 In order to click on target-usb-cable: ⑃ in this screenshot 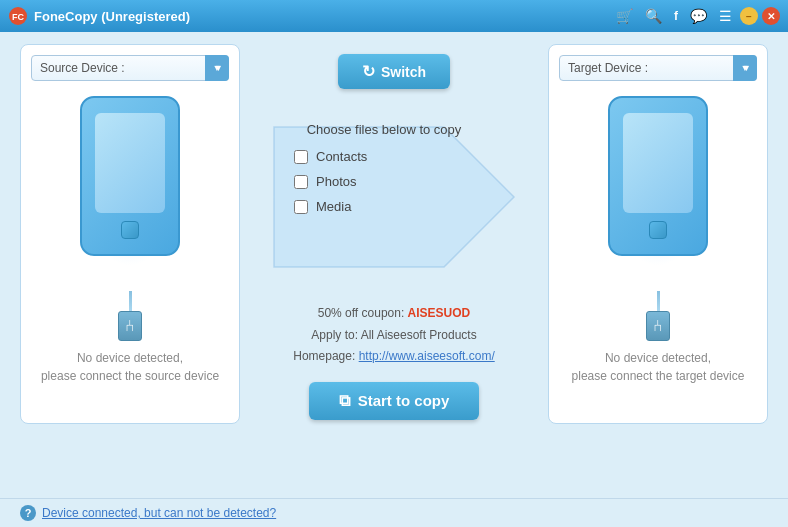, I will do `click(658, 316)`.